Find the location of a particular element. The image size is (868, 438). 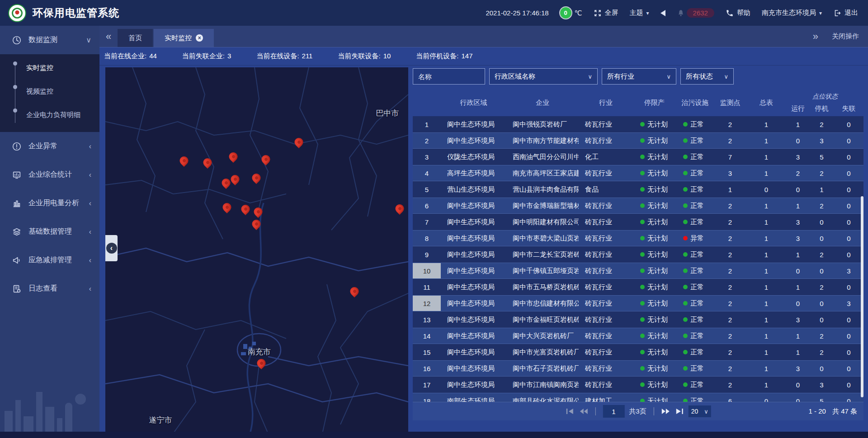

cell-region: 营山生态环境局 is located at coordinates (474, 189).